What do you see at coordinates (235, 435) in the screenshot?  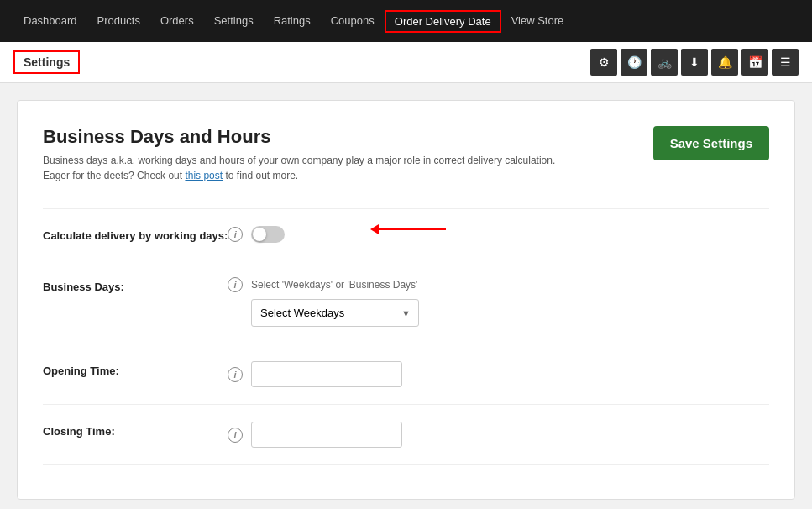 I see `closing-time-info-icon: i` at bounding box center [235, 435].